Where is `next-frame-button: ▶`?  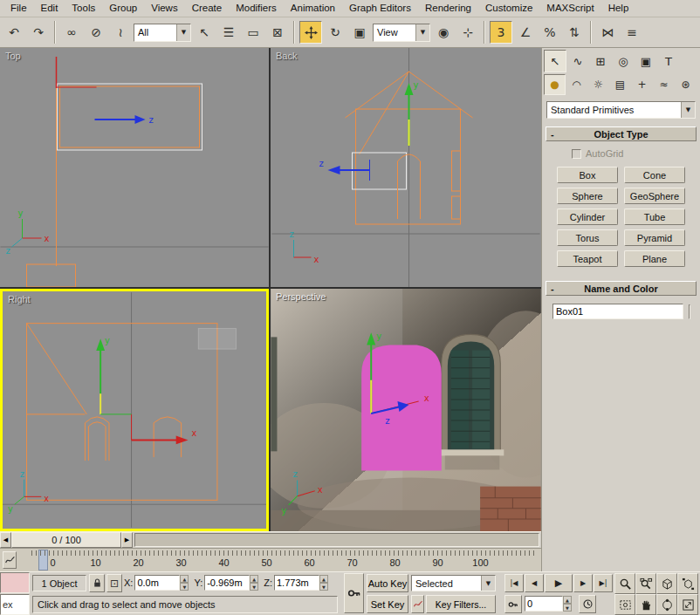
next-frame-button: ▶ is located at coordinates (583, 583).